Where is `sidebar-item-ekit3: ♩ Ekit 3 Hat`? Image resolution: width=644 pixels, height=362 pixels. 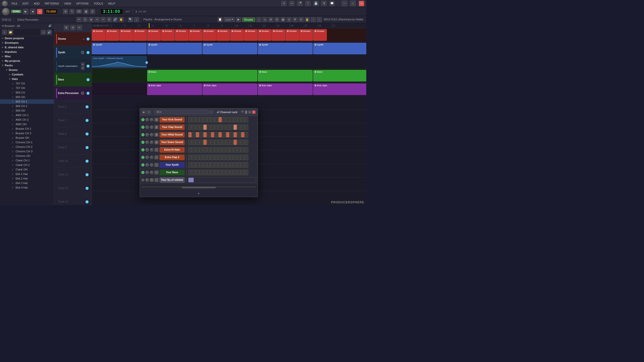
sidebar-item-ekit3: ♩ Ekit 3 Hat is located at coordinates (27, 183).